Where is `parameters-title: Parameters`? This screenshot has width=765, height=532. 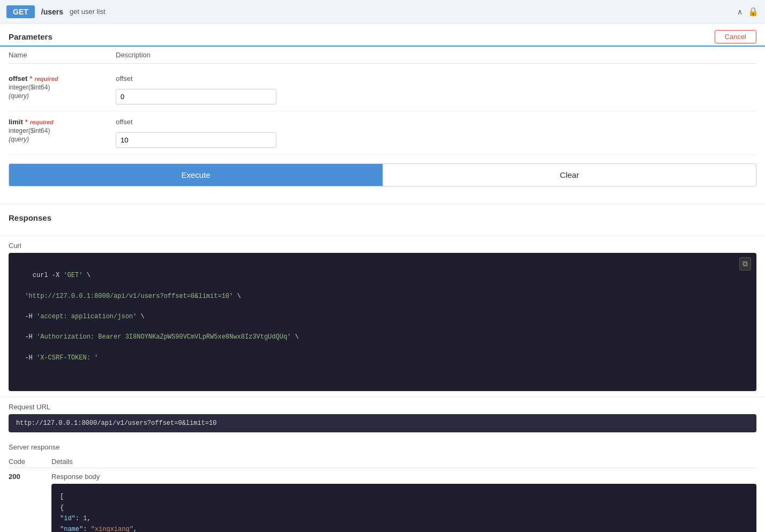
parameters-title: Parameters is located at coordinates (31, 36).